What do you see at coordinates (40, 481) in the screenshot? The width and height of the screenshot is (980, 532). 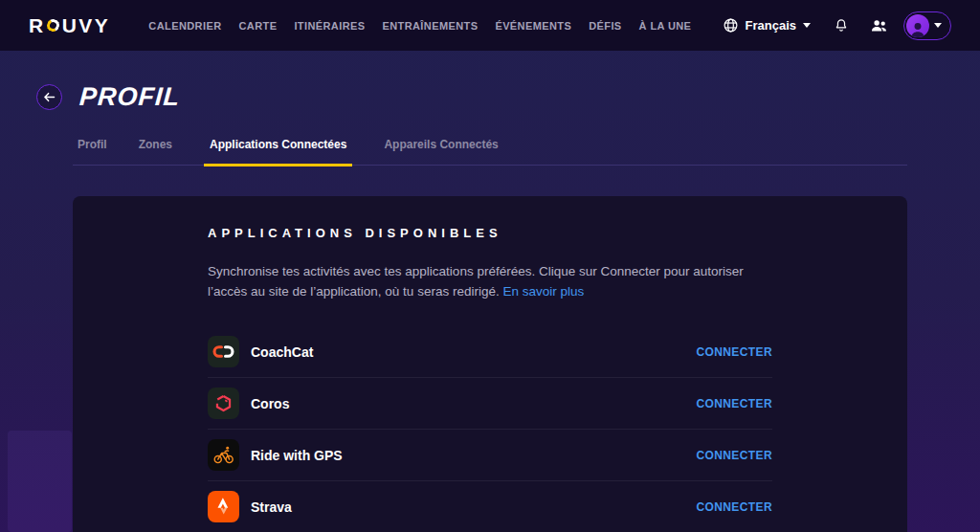 I see `background-glow` at bounding box center [40, 481].